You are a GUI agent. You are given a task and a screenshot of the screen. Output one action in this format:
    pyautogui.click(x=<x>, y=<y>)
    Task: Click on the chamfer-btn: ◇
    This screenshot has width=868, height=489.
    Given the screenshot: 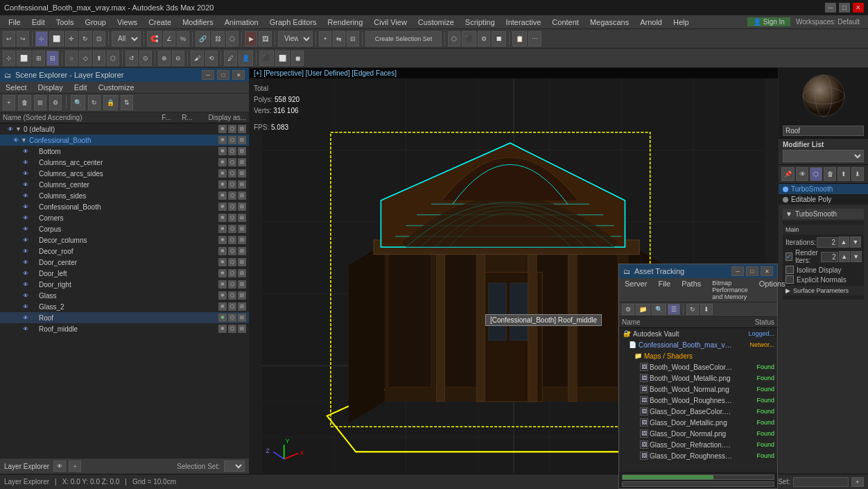 What is the action you would take?
    pyautogui.click(x=85, y=58)
    